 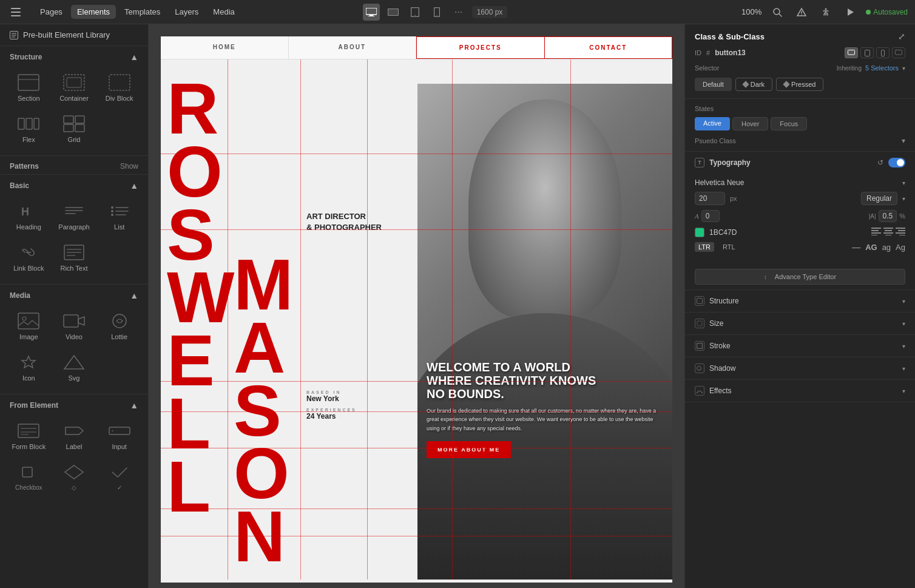 I want to click on device-tablet-landscape, so click(x=393, y=12).